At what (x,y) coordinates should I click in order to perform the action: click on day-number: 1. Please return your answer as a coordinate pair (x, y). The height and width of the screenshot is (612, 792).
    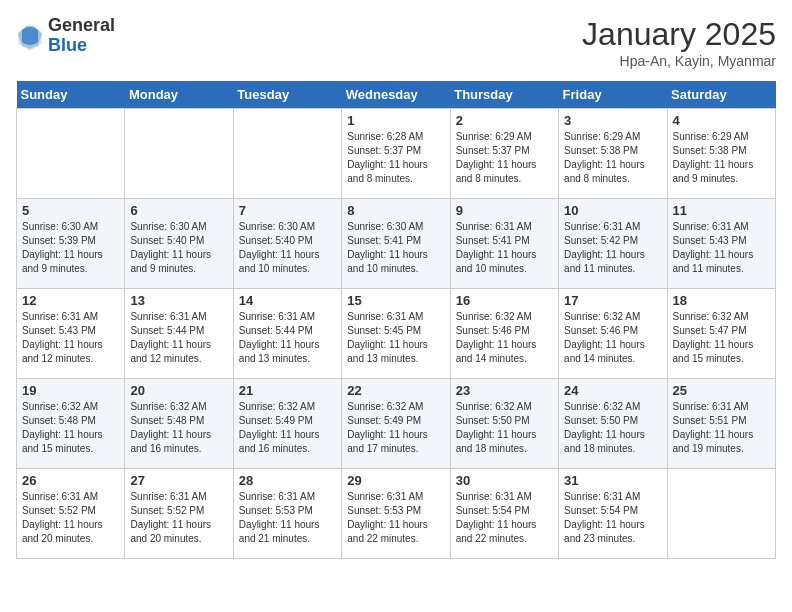
    Looking at the image, I should click on (396, 120).